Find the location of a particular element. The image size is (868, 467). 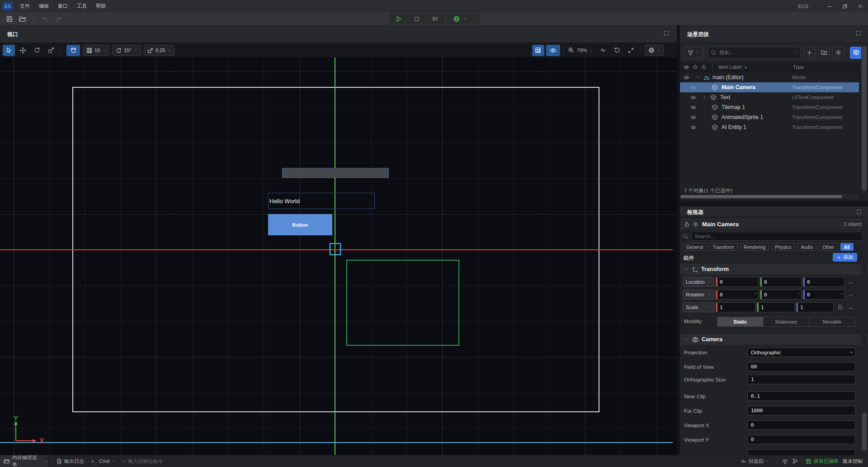

scale-lock-icon is located at coordinates (840, 307).